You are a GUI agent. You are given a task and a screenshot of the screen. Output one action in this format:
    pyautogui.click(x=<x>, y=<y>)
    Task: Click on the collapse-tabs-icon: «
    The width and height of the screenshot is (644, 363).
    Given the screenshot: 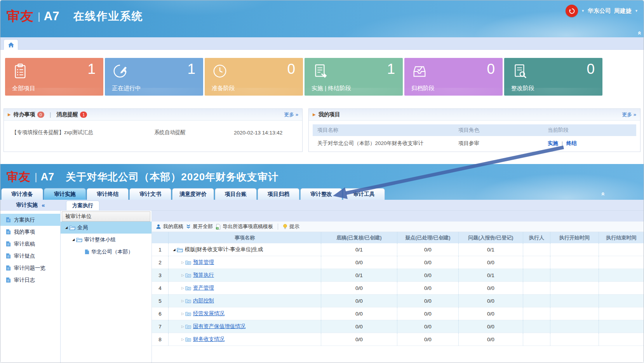 What is the action you would take?
    pyautogui.click(x=603, y=194)
    